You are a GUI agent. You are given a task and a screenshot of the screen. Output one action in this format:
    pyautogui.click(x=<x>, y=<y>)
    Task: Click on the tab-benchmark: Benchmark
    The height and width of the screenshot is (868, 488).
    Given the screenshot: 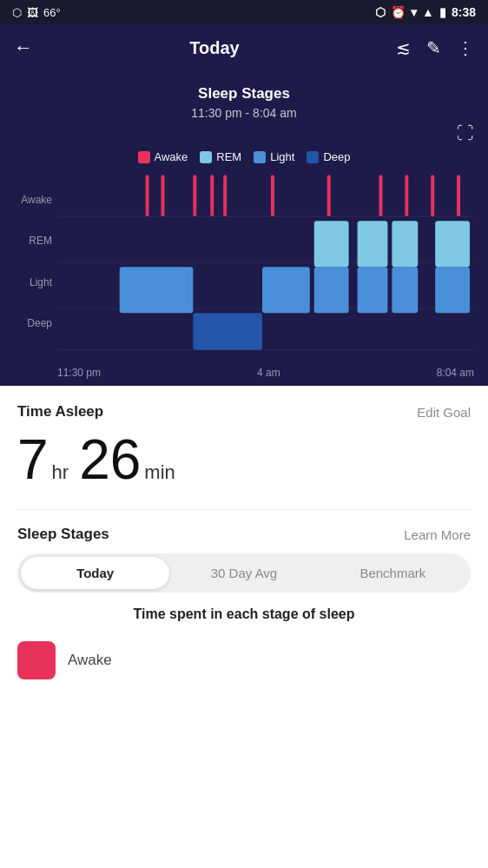 What is the action you would take?
    pyautogui.click(x=392, y=573)
    